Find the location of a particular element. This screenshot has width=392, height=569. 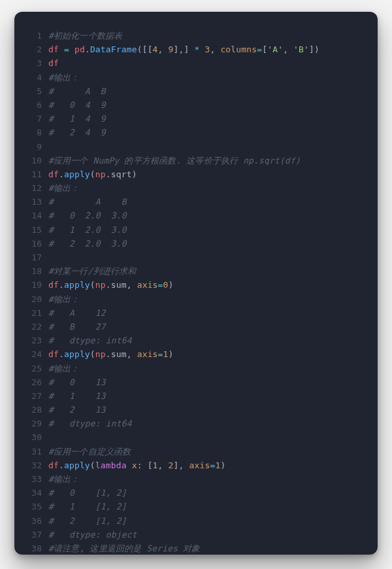

code-content: #应用一个 NumPy 的平方根函数. 这等价于执行 np.sqrt(df) is located at coordinates (174, 161).